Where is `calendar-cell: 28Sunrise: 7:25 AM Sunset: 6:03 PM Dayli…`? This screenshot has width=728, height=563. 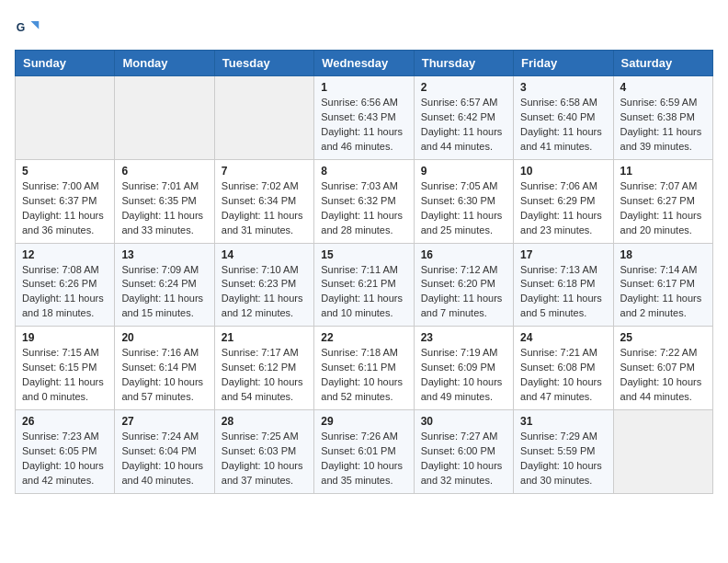 calendar-cell: 28Sunrise: 7:25 AM Sunset: 6:03 PM Dayli… is located at coordinates (264, 453).